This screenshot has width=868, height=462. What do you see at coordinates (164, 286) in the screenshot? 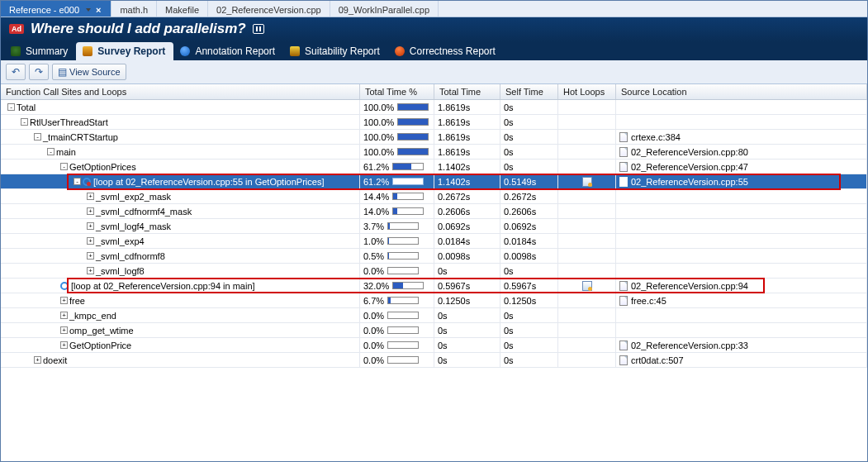
I see `row-label: [loop at 02_ReferenceVersion.cpp:94 in m…` at bounding box center [164, 286].